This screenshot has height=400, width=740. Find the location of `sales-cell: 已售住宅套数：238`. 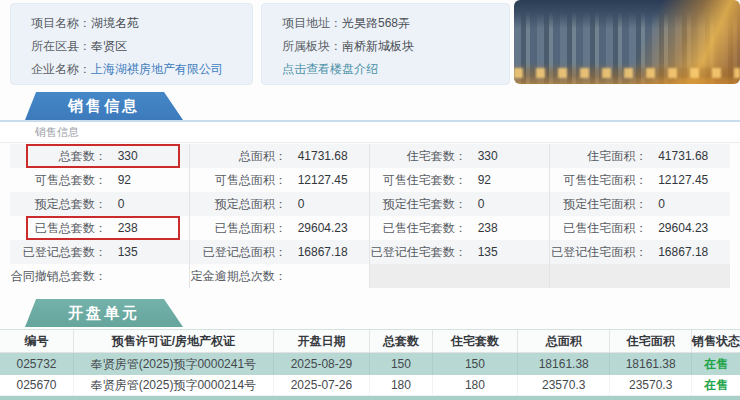

sales-cell: 已售住宅套数：238 is located at coordinates (460, 228).